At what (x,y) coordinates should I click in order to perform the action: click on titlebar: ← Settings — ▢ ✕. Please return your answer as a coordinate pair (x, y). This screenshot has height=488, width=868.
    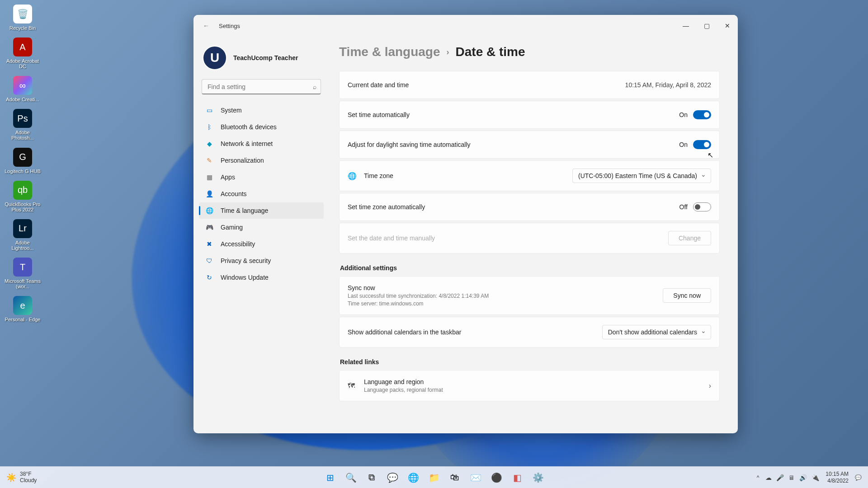
    Looking at the image, I should click on (466, 26).